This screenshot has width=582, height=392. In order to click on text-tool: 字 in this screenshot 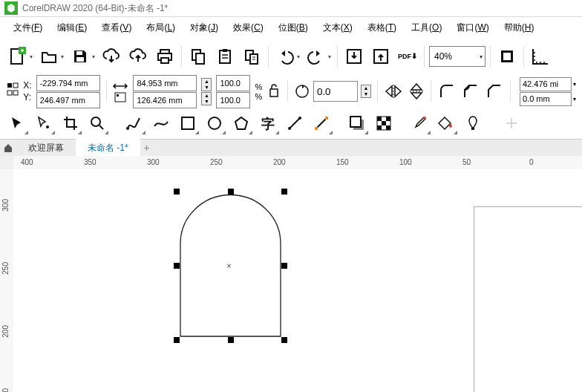, I will do `click(268, 123)`.